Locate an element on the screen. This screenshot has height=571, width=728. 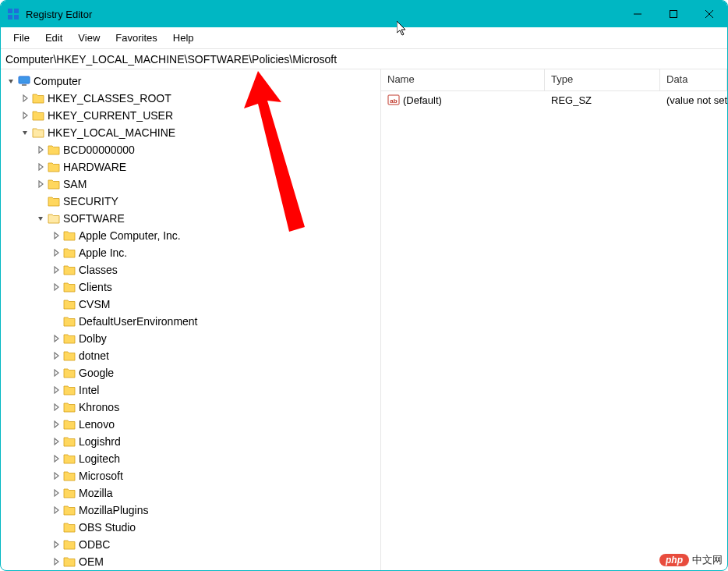
tree-node-label: Google is located at coordinates (97, 373).